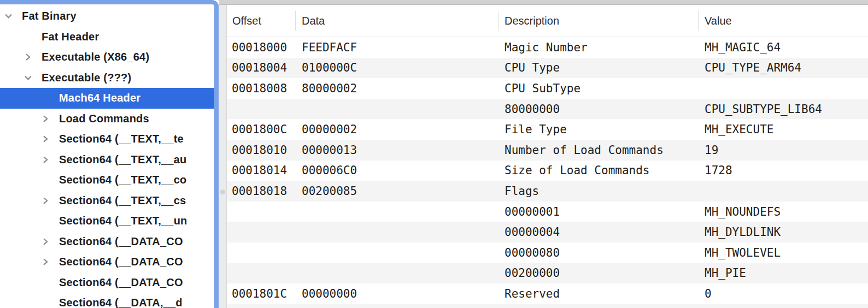 The width and height of the screenshot is (868, 308). What do you see at coordinates (121, 139) in the screenshot?
I see `tree-item-label: Section64 (__TEXT,__te` at bounding box center [121, 139].